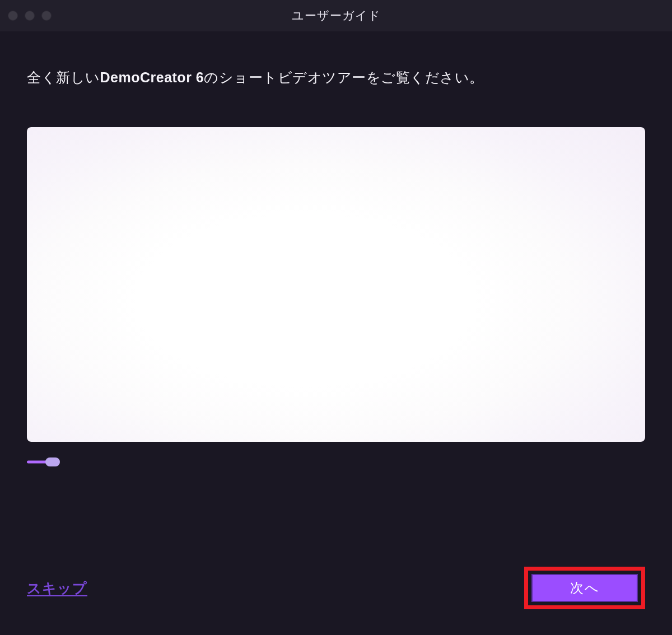  I want to click on window-traffic-lights, so click(26, 16).